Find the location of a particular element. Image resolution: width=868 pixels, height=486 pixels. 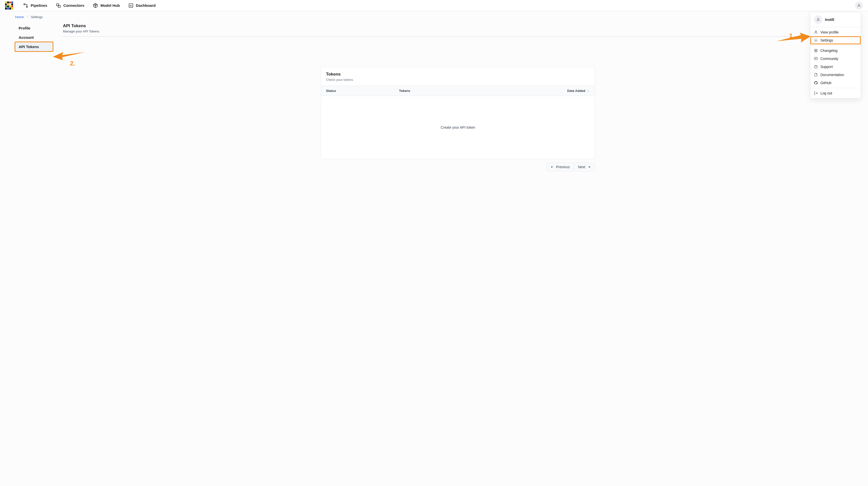

avatar is located at coordinates (818, 20).